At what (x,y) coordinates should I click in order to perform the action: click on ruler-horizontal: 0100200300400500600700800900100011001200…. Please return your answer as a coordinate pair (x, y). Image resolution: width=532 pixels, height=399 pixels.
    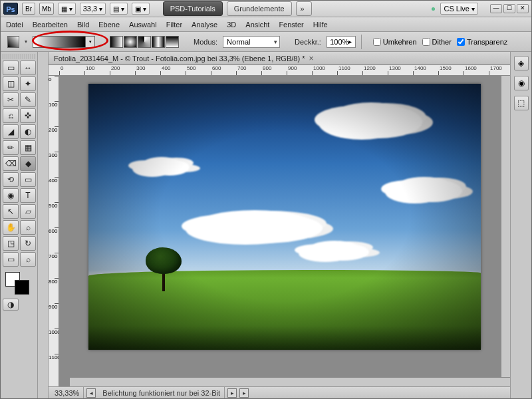
    Looking at the image, I should click on (279, 70).